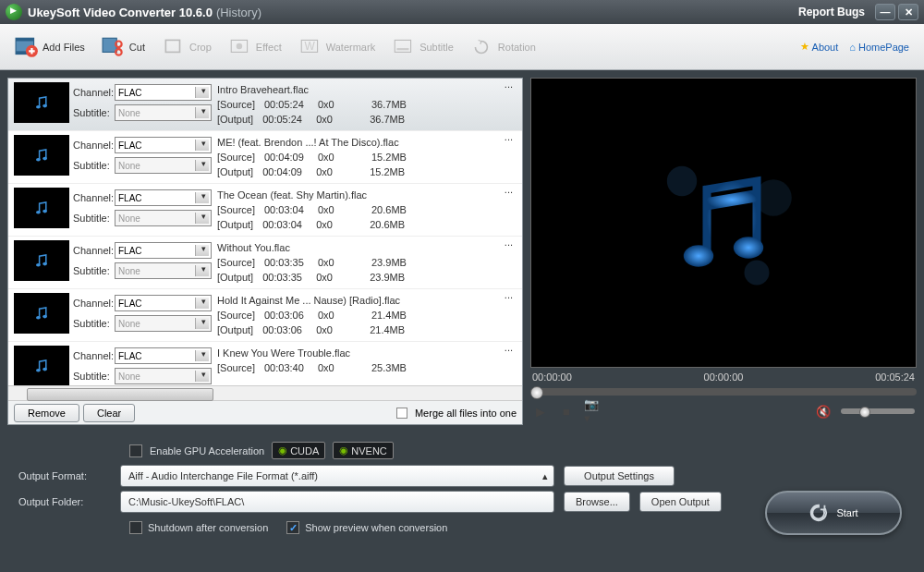 Image resolution: width=924 pixels, height=572 pixels. What do you see at coordinates (359, 248) in the screenshot?
I see `file-name: Without You.flac` at bounding box center [359, 248].